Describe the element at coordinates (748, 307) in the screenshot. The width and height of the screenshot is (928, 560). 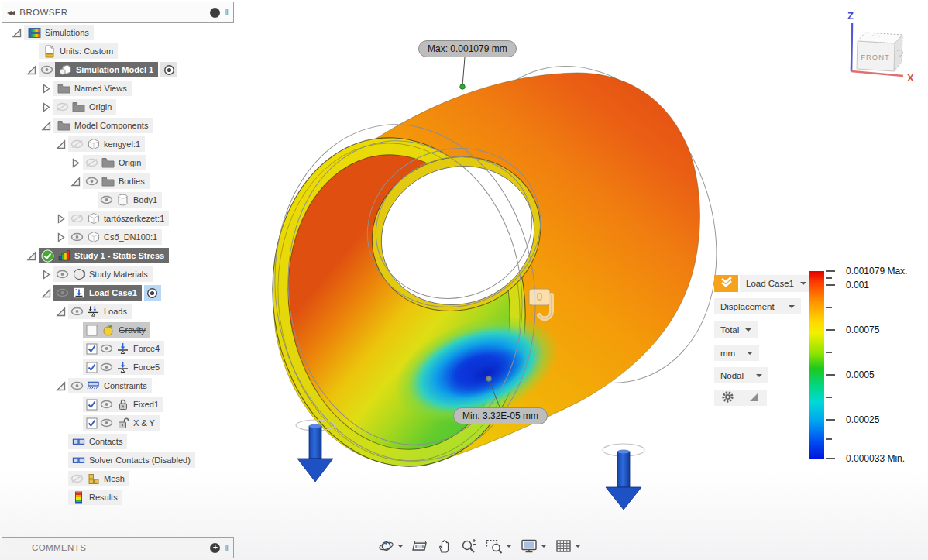
I see `result-type-label: Displacement` at that location.